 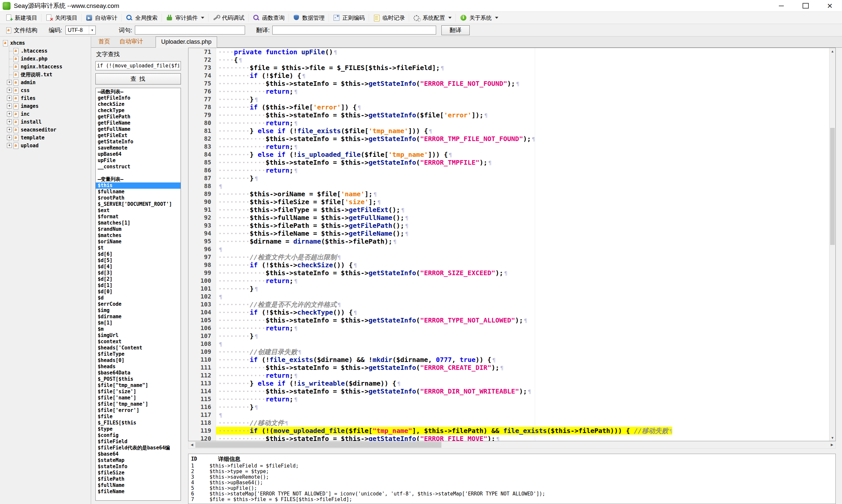 I want to click on detail-row: 7$file = $this->file = $_FILES[$this->fi…, so click(x=512, y=499).